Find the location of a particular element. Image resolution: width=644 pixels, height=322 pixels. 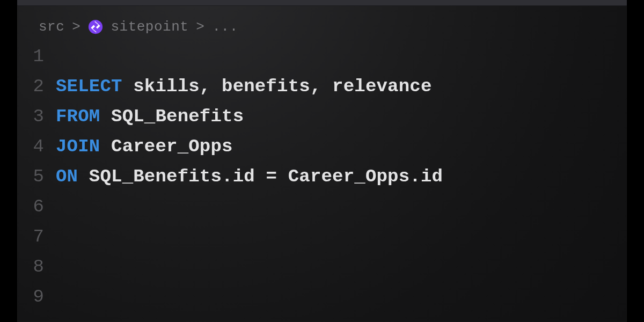

code-line: 7 is located at coordinates (322, 237).